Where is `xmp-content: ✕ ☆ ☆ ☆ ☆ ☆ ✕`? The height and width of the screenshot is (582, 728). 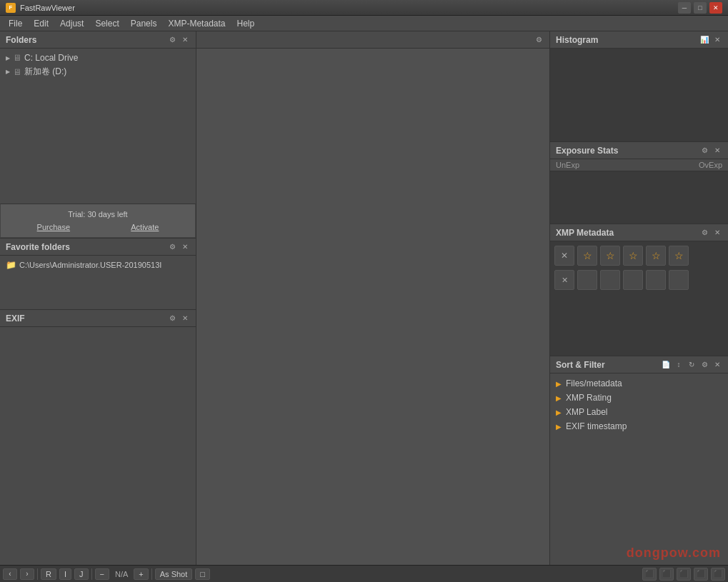 xmp-content: ✕ ☆ ☆ ☆ ☆ ☆ ✕ is located at coordinates (639, 298).